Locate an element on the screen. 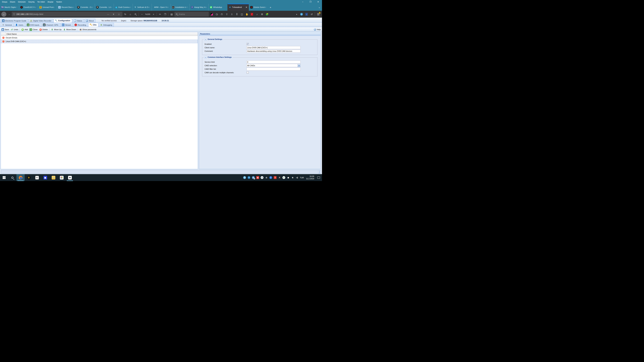 The width and height of the screenshot is (644, 362). undo-button: ↺Undo is located at coordinates (14, 29).